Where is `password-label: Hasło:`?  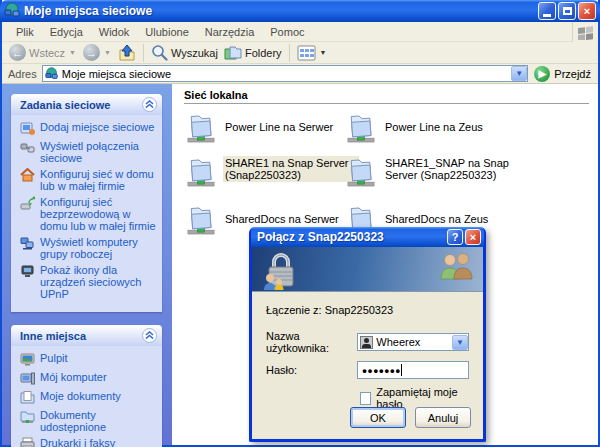 password-label: Hasło: is located at coordinates (312, 370).